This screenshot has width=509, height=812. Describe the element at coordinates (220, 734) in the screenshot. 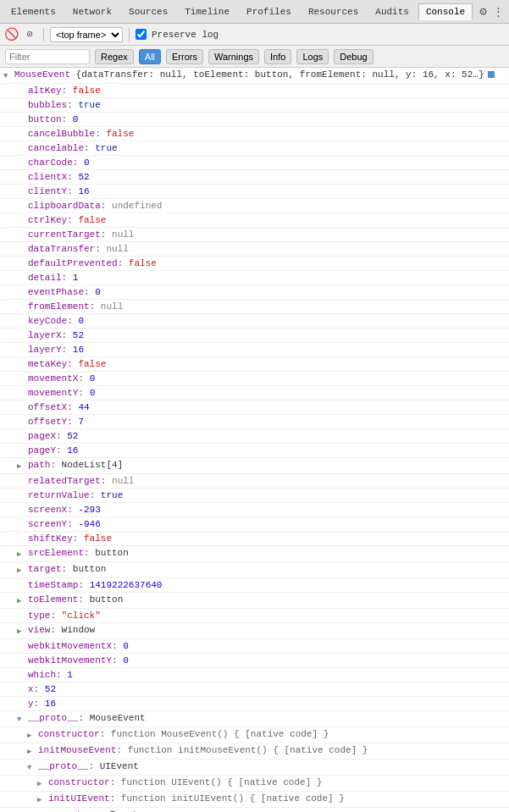

I see `prop-val: function MouseEvent() { [native code] }` at that location.